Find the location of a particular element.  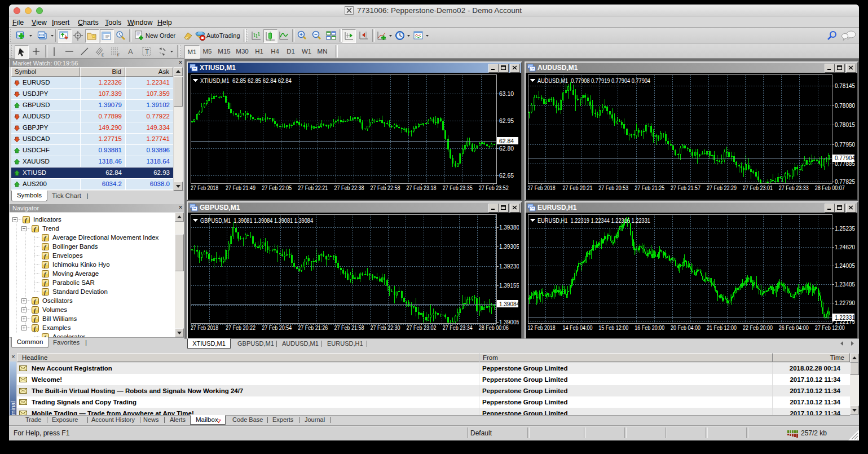

svg-text: F is located at coordinates (118, 55).